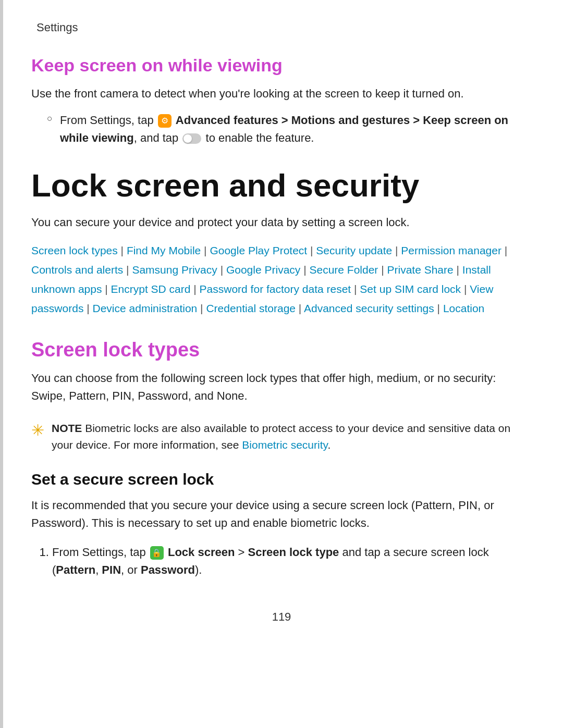 Image resolution: width=563 pixels, height=728 pixels. What do you see at coordinates (282, 279) in the screenshot?
I see `links-block: Screen lock types | Find My Mobile | Goo…` at bounding box center [282, 279].